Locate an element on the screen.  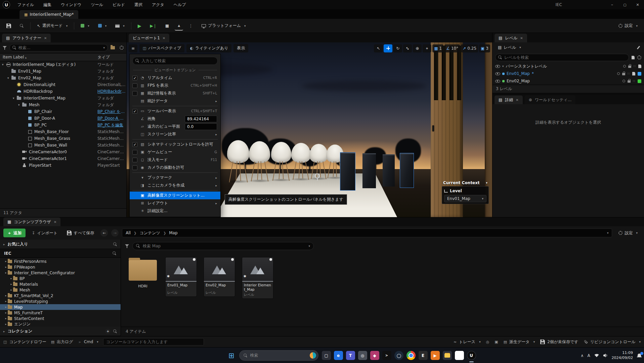
settings-dropdown: 設定 is located at coordinates (628, 26).